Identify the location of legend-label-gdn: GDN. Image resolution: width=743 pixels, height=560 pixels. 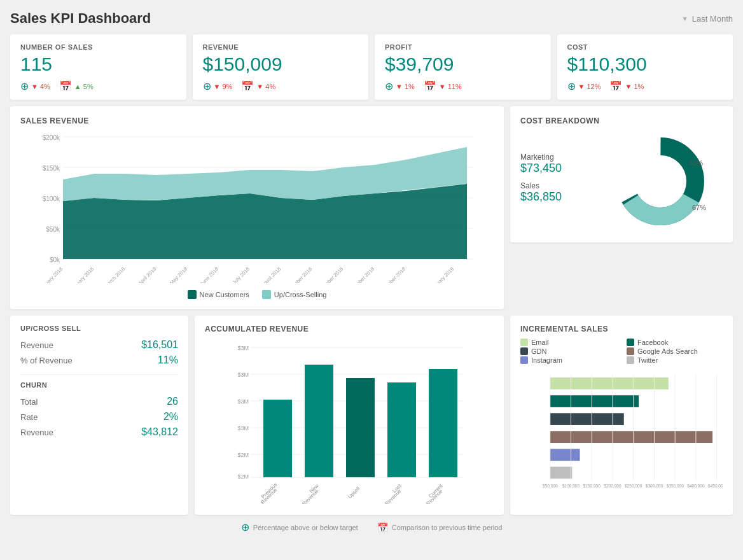
(539, 351).